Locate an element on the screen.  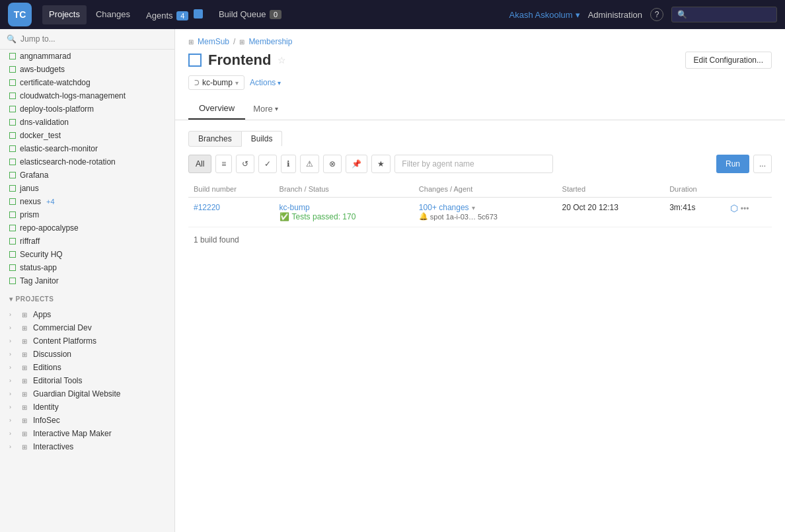
sidebar-item: deploy-tools-platform is located at coordinates (87, 109).